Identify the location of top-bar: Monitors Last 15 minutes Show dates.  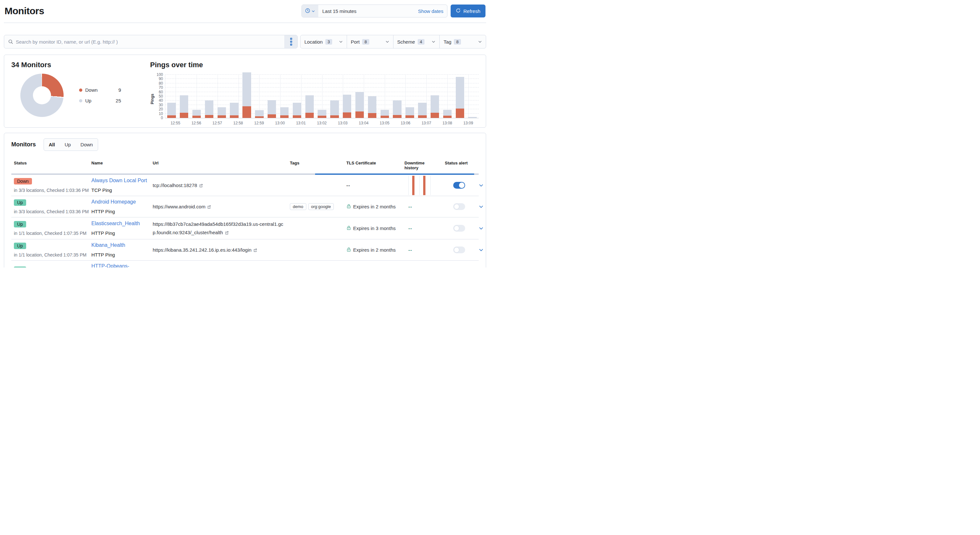
(245, 11).